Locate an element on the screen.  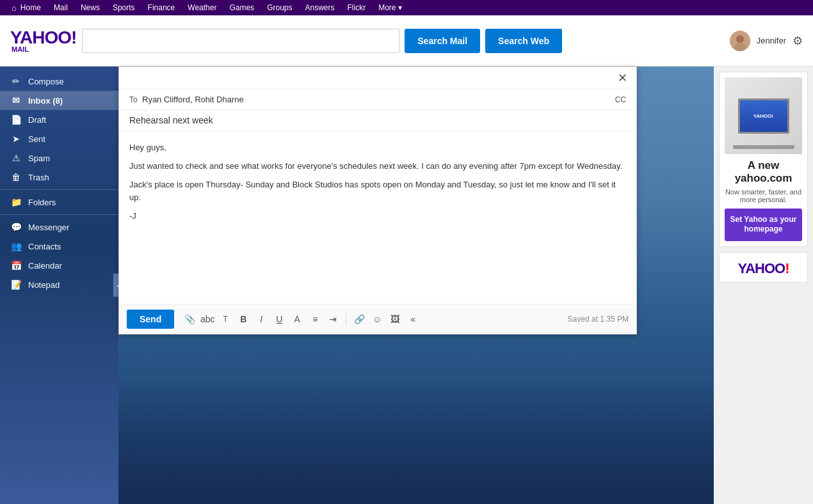
avatar is located at coordinates (740, 41).